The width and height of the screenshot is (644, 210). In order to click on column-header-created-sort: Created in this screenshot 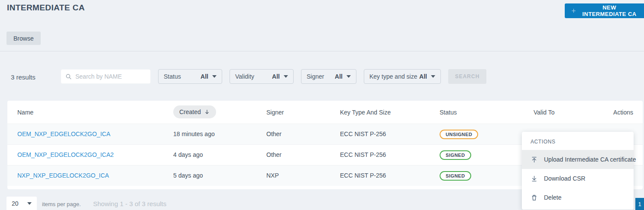, I will do `click(195, 112)`.